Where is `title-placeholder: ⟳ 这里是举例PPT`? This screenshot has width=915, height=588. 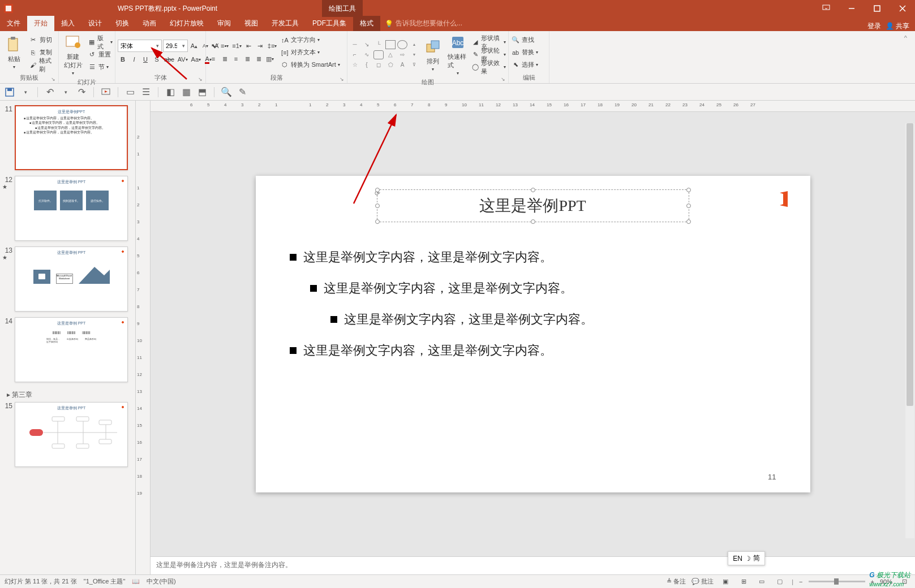 title-placeholder: ⟳ 这里是举例PPT is located at coordinates (533, 206).